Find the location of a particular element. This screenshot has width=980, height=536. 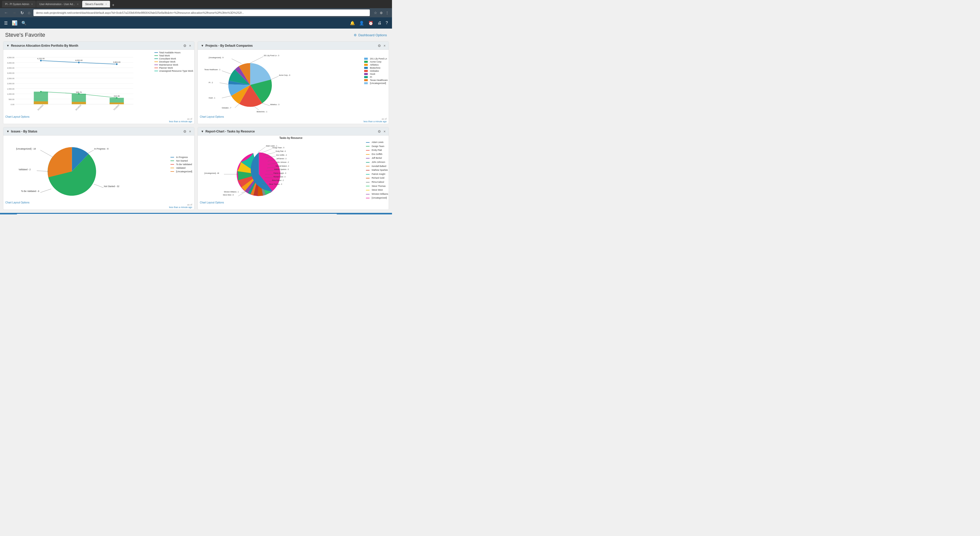

help-icon: ? is located at coordinates (387, 23).